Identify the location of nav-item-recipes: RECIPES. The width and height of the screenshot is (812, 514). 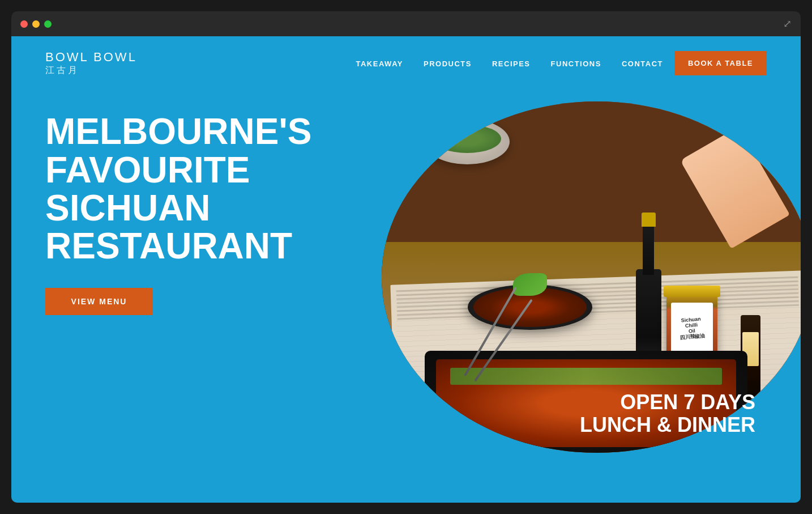
(511, 63).